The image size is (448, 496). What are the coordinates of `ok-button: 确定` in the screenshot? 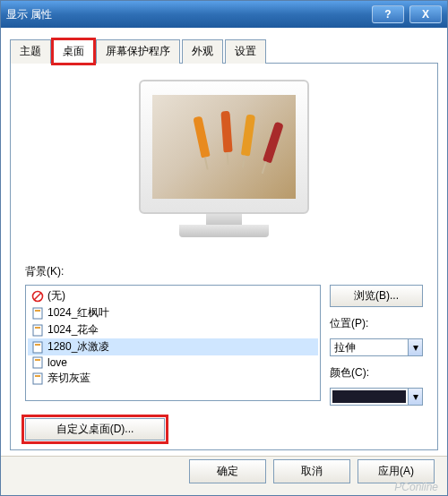 It's located at (228, 471).